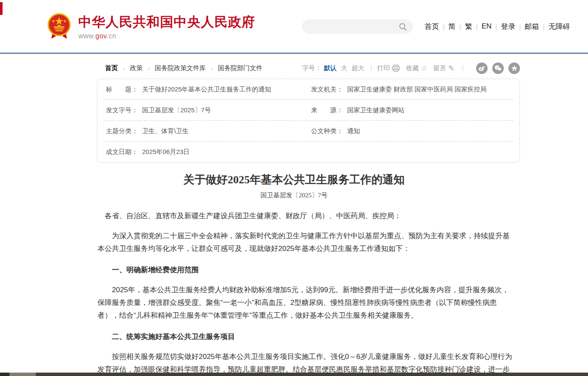 The width and height of the screenshot is (588, 376). Describe the element at coordinates (306, 363) in the screenshot. I see `article-paragraph-6: 按照相关服务规范切实做好2025年基本公共卫生服务项目实施工作。强化0～6岁儿童…` at that location.